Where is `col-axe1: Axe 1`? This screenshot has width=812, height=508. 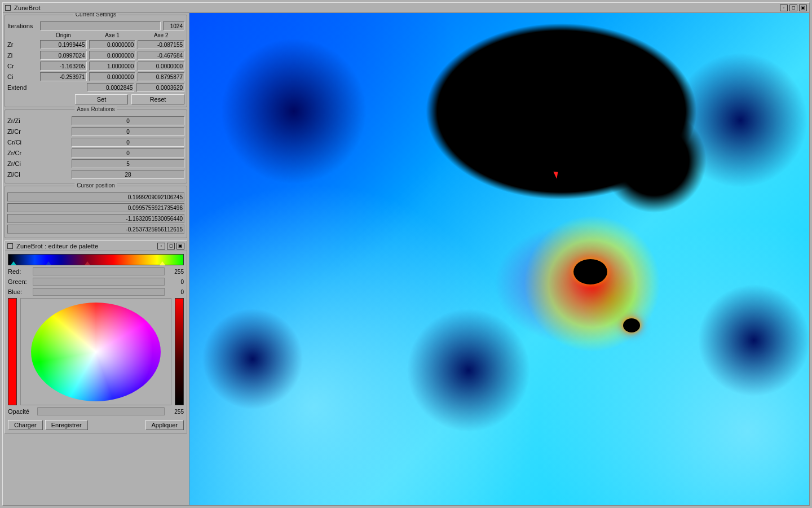
col-axe1: Axe 1 is located at coordinates (113, 35).